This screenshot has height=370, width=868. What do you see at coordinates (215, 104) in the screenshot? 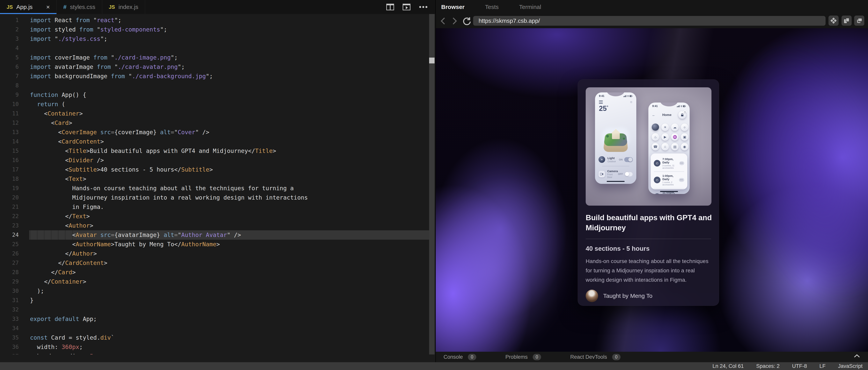
I see `code-line: 10 return (` at bounding box center [215, 104].